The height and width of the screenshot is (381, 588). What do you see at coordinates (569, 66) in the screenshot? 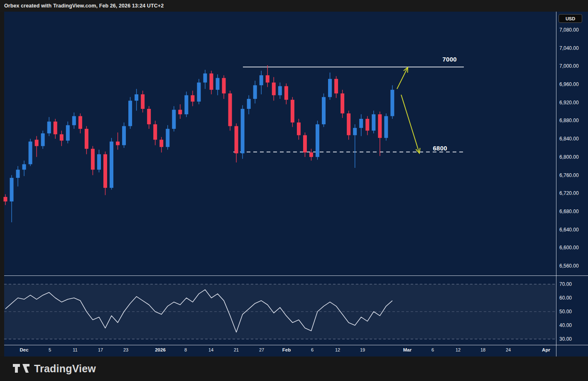
I see `price-tick-label: 7,000.00` at bounding box center [569, 66].